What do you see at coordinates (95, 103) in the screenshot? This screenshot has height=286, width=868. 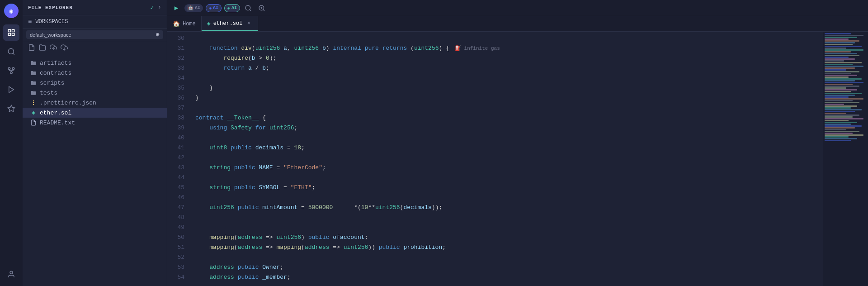 I see `file-item-prettierrc: .prettierrc.json` at bounding box center [95, 103].